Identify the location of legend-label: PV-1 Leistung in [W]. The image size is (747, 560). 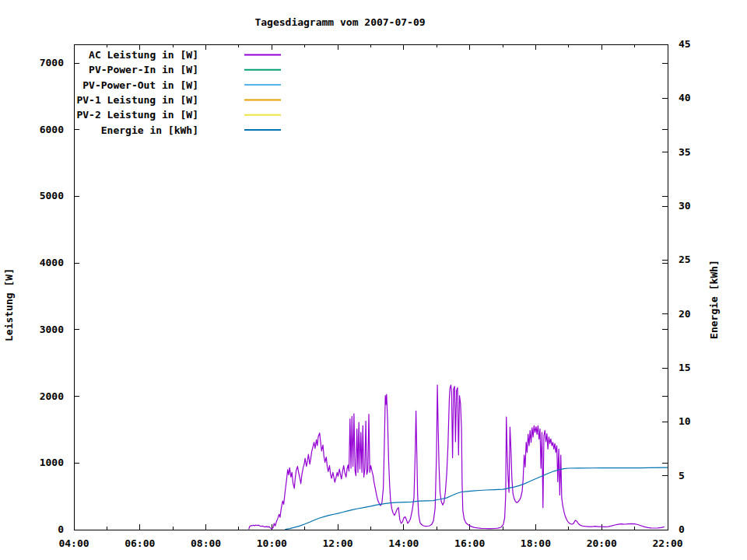
(137, 100).